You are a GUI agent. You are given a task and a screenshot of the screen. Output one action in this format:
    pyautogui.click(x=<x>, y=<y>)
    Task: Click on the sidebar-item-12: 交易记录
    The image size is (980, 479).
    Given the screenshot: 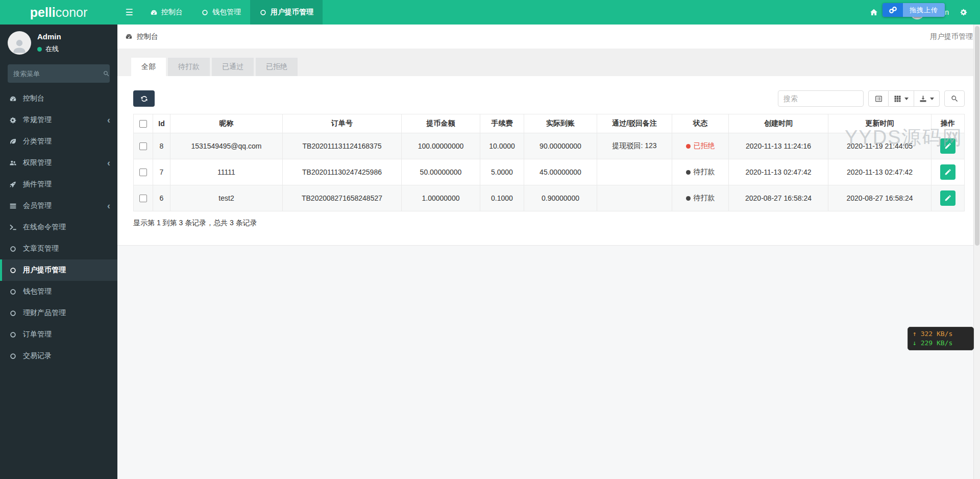 What is the action you would take?
    pyautogui.click(x=59, y=356)
    